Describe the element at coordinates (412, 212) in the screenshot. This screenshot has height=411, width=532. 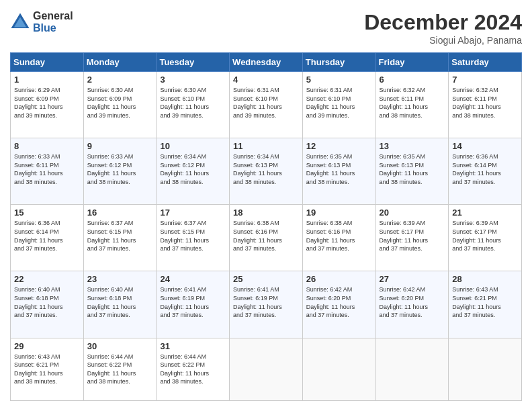
I see `day-number: 20` at that location.